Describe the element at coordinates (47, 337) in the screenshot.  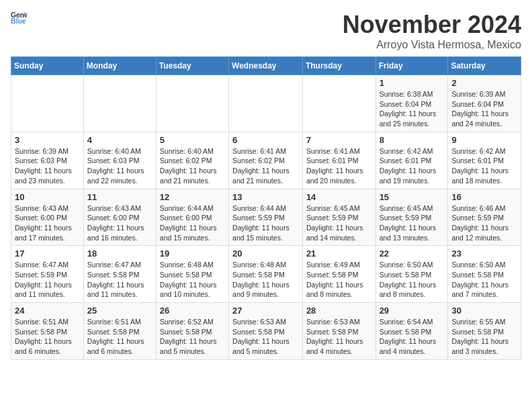
I see `day-detail: Sunrise: 6:51 AM Sunset: 5:58 PM Dayligh…` at that location.